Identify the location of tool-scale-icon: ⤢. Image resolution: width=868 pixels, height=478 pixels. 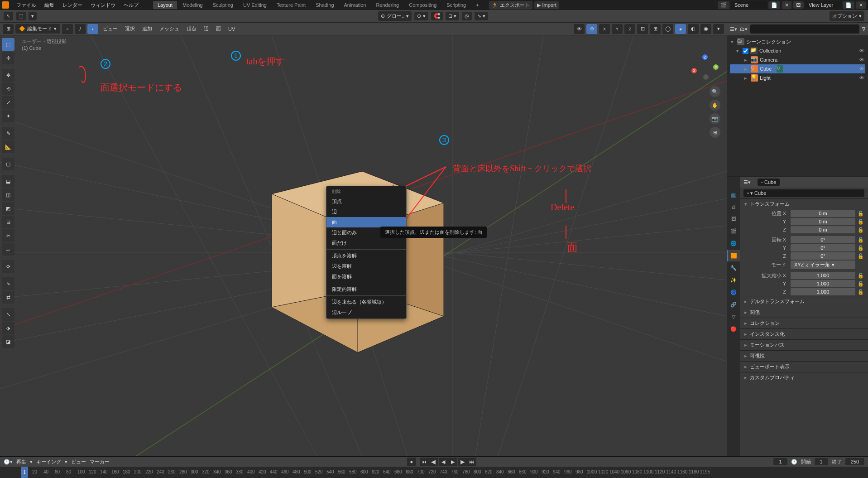
(8, 102).